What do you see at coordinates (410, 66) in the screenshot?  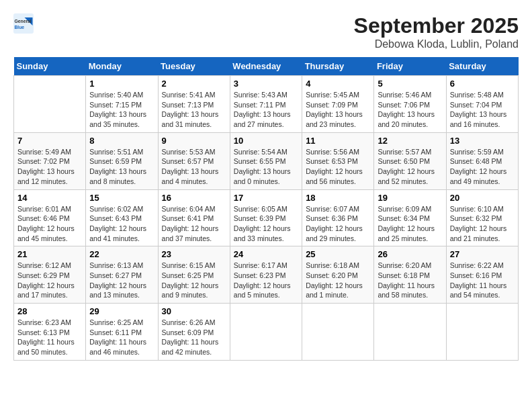 I see `column-header-friday: Friday` at bounding box center [410, 66].